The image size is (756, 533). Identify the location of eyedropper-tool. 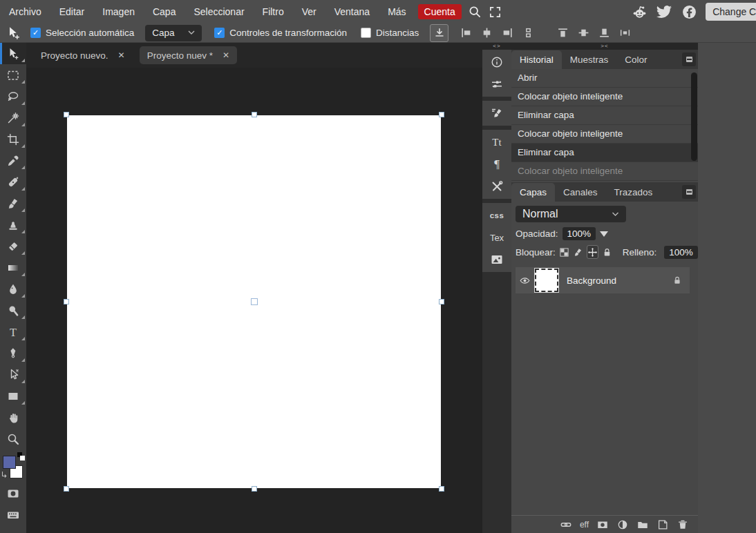
(13, 160).